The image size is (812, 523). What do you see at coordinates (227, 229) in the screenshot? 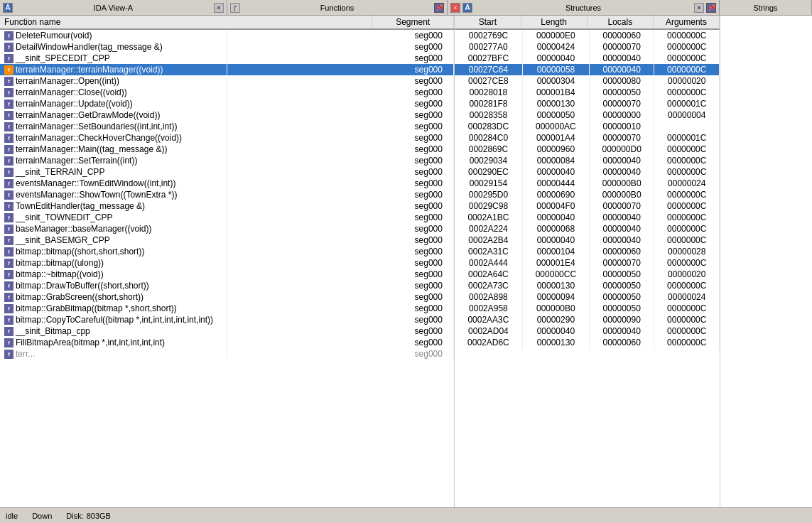
I see `table-row: fbaseManager::baseManager((void))seg000` at bounding box center [227, 229].